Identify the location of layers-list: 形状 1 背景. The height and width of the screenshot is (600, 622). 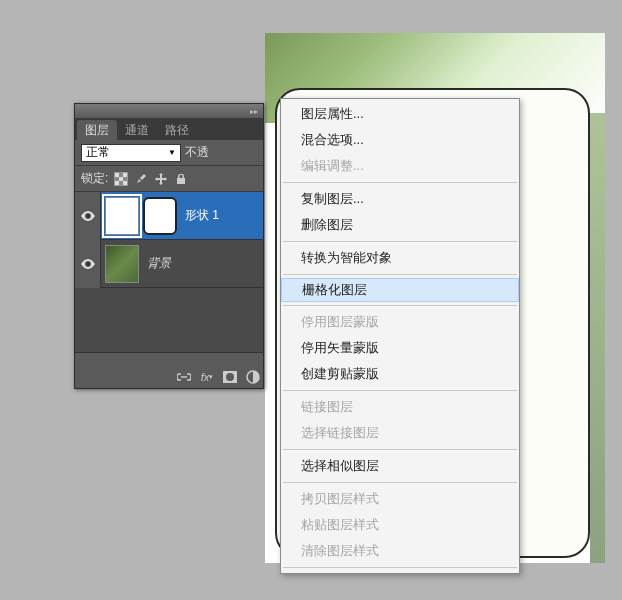
(169, 272).